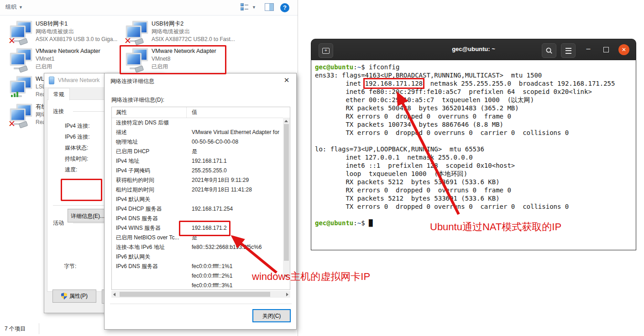  I want to click on scroll-down-icon, so click(286, 276).